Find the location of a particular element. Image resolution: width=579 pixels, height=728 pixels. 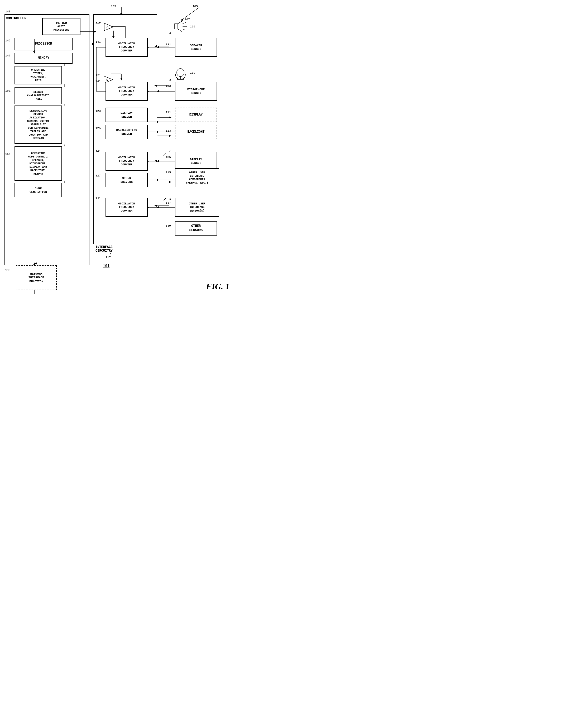

display-driver-box: DISPLAYDRIVER is located at coordinates (127, 115).